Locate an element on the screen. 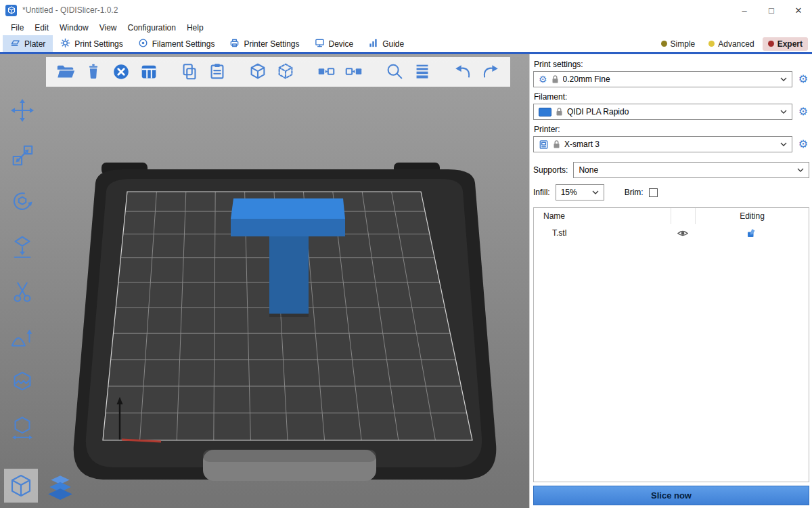 The width and height of the screenshot is (812, 508). tab-label: Guide is located at coordinates (393, 44).